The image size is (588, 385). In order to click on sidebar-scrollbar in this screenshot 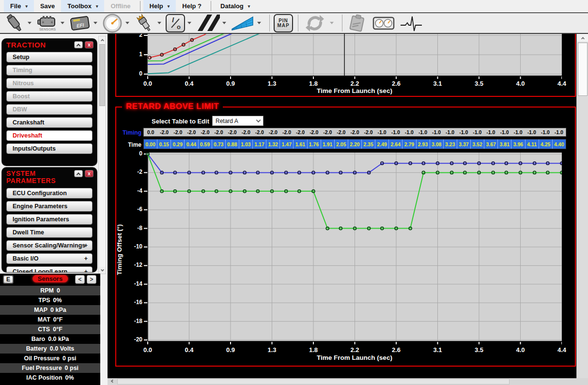, I will do `click(102, 155)`.